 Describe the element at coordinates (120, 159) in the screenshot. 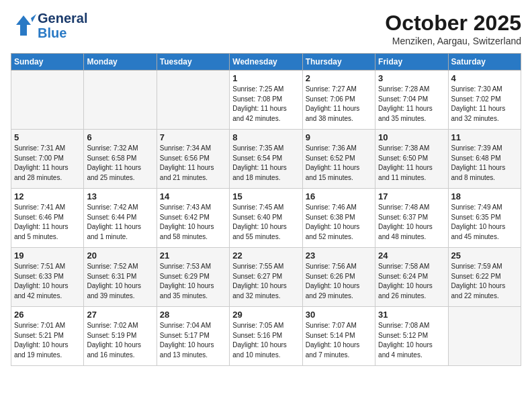

I see `calendar-cell: 6Sunrise: 7:32 AMSunset: 6:58 PMDaylight…` at that location.